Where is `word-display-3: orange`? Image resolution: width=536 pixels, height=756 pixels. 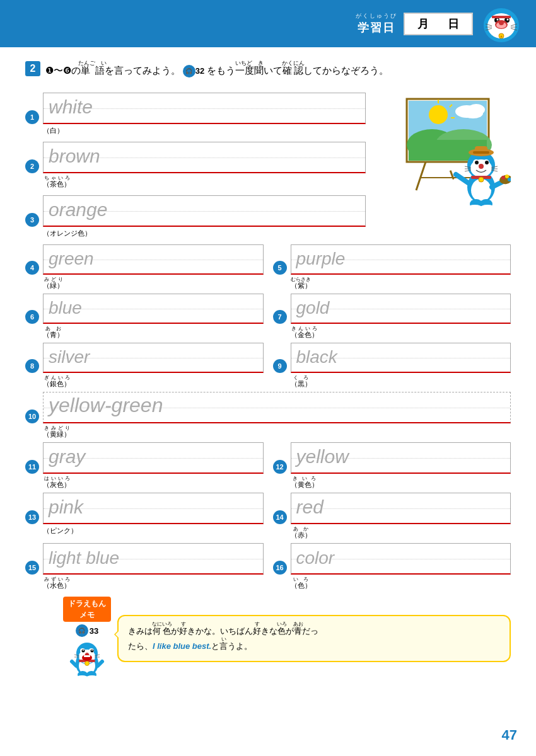
word-display-3: orange is located at coordinates (78, 210).